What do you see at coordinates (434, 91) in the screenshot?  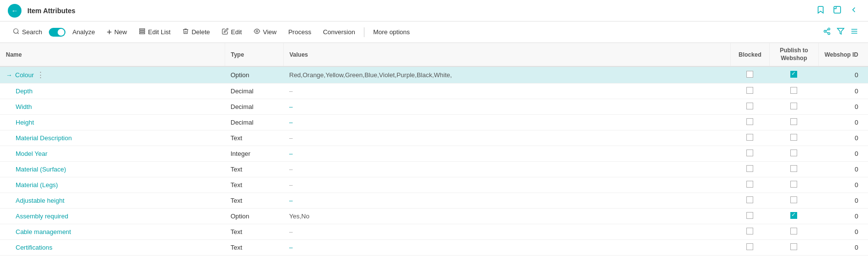 I see `table-row: DepthDecimal–0` at bounding box center [434, 91].